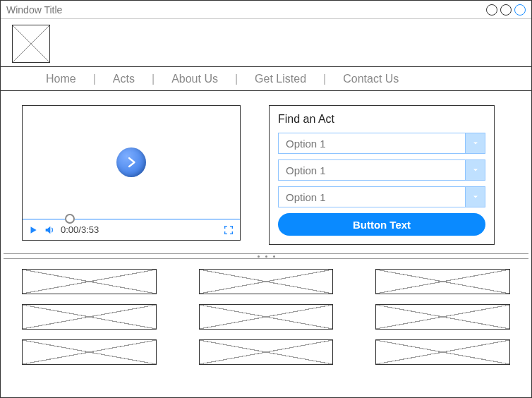 The width and height of the screenshot is (532, 398). What do you see at coordinates (382, 119) in the screenshot?
I see `find-title: Find an Act` at bounding box center [382, 119].